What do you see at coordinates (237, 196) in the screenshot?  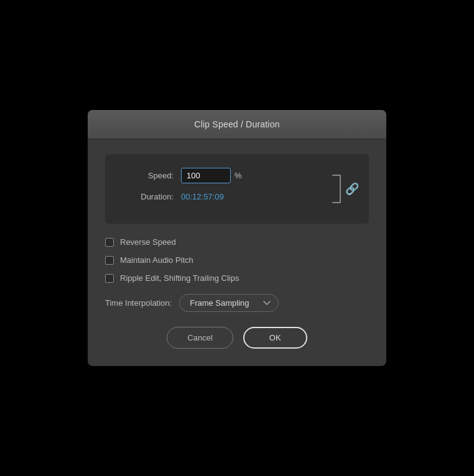 I see `duration-row: Duration: 00:12:57:09` at bounding box center [237, 196].